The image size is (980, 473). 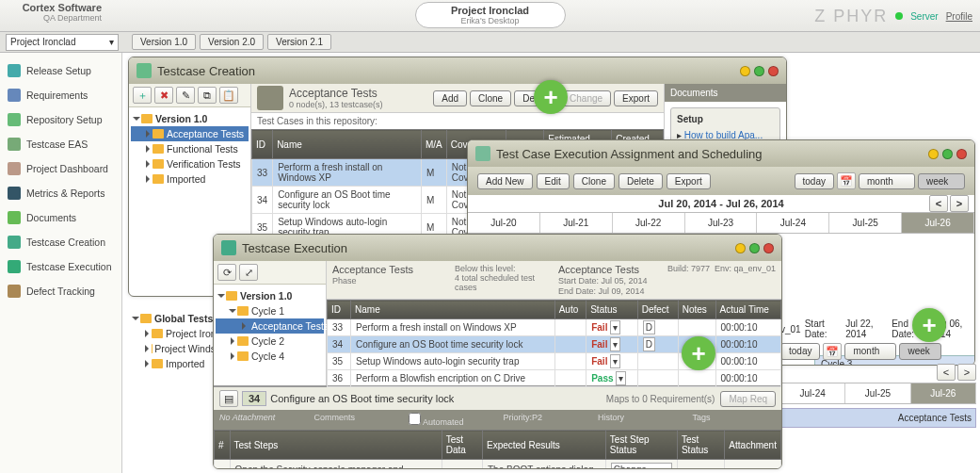 What do you see at coordinates (747, 310) in the screenshot?
I see `col-header: Actual Time` at bounding box center [747, 310].